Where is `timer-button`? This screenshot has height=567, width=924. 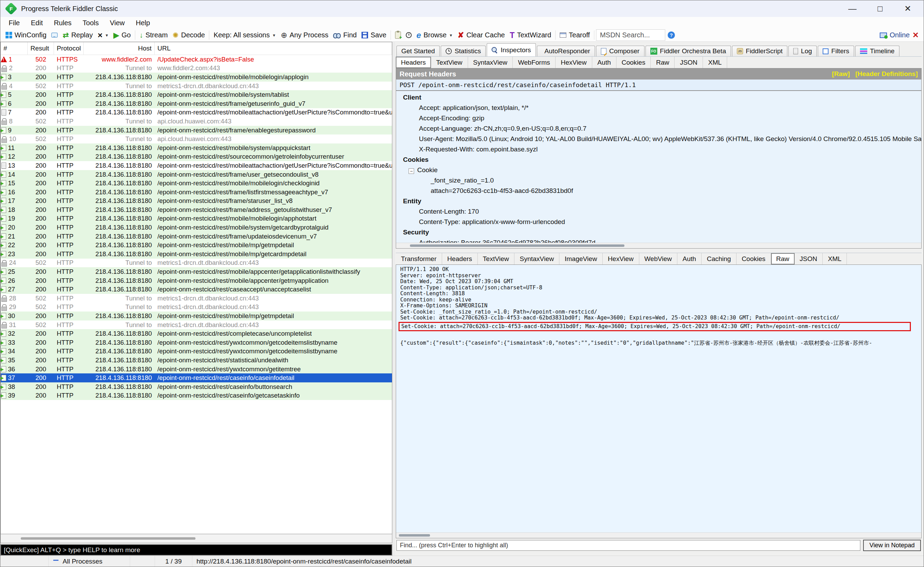
timer-button is located at coordinates (409, 35).